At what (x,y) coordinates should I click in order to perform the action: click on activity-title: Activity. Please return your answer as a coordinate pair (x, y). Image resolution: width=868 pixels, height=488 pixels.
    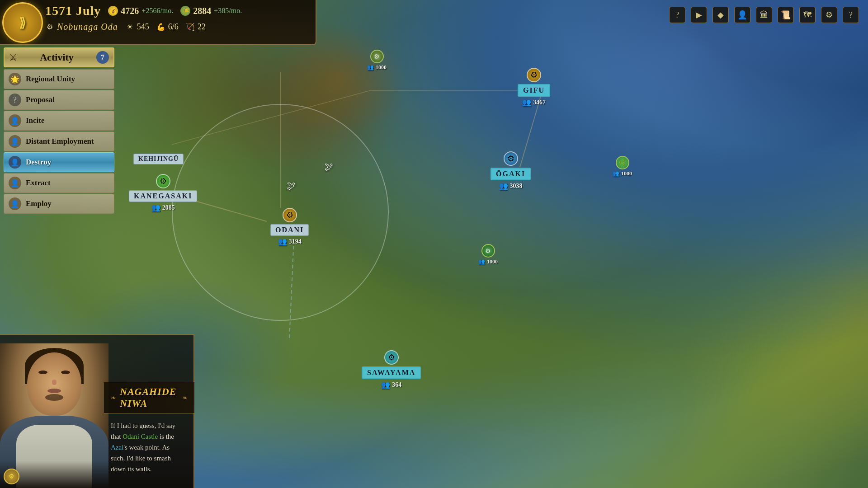
    Looking at the image, I should click on (57, 57).